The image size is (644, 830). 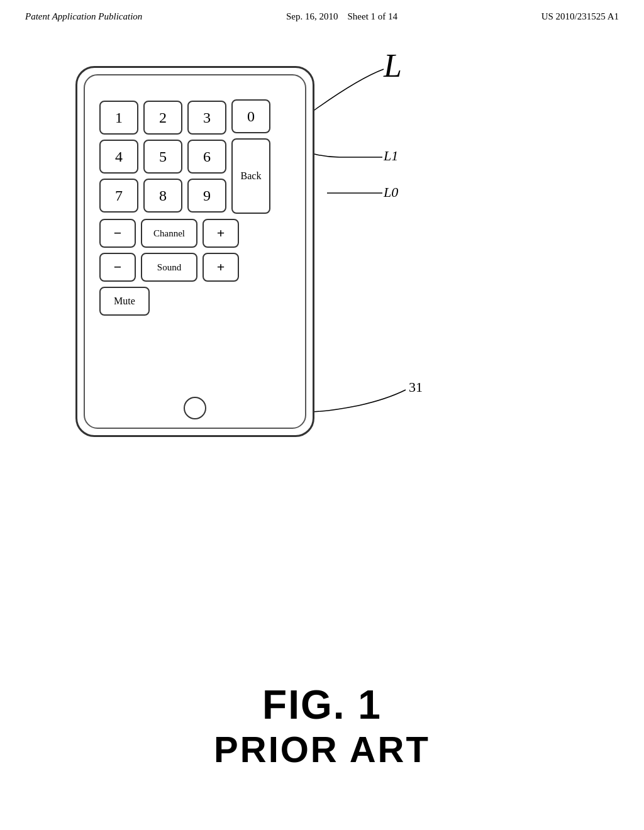 What do you see at coordinates (195, 204) in the screenshot?
I see `button-grid: 1 2 3 4 5 6 7 8` at bounding box center [195, 204].